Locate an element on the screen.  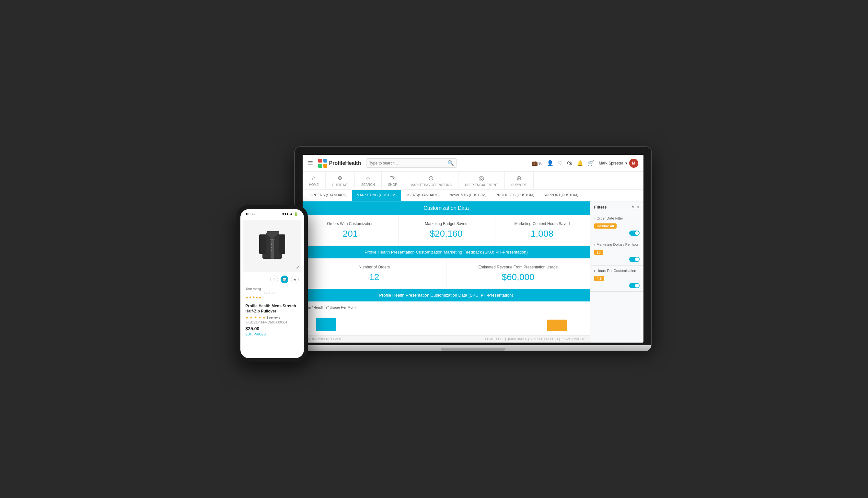
refresh-icon: ↻ is located at coordinates (633, 207).